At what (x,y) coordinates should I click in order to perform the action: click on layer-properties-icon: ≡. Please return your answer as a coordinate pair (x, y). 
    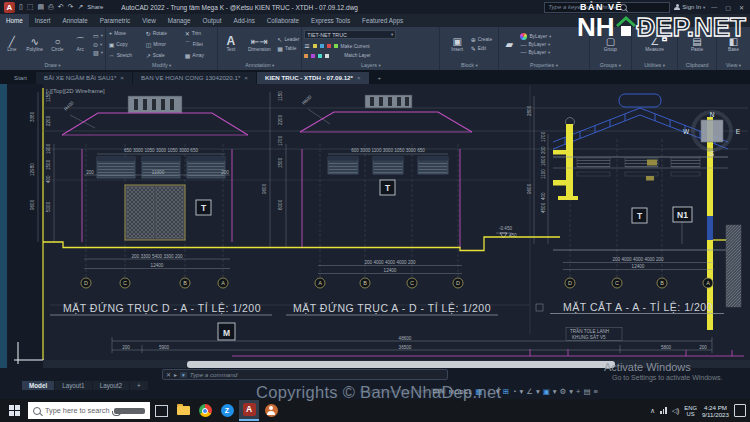
    Looking at the image, I should click on (306, 46).